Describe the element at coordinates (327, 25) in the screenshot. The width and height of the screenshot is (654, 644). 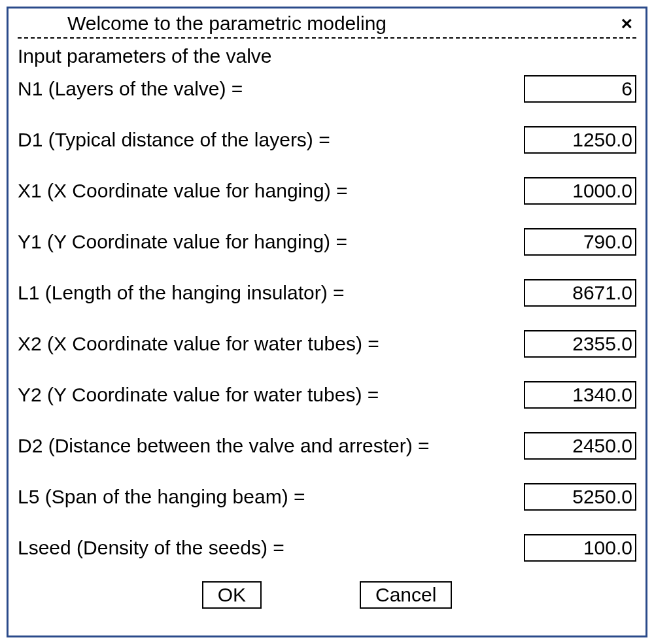
I see `titlebar: Welcome to the parametric modeling ×` at that location.